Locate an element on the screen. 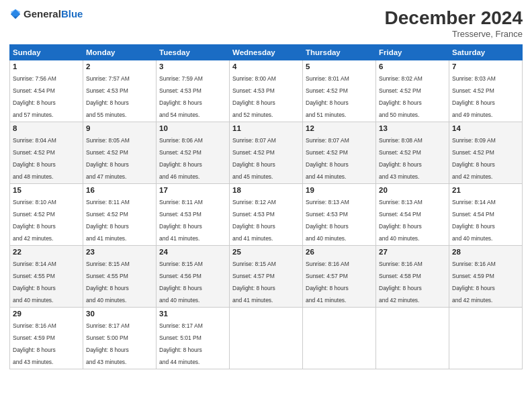  day-info: Sunrise: 7:56 AMSunset: 4:54 PMDaylight:… is located at coordinates (35, 97).